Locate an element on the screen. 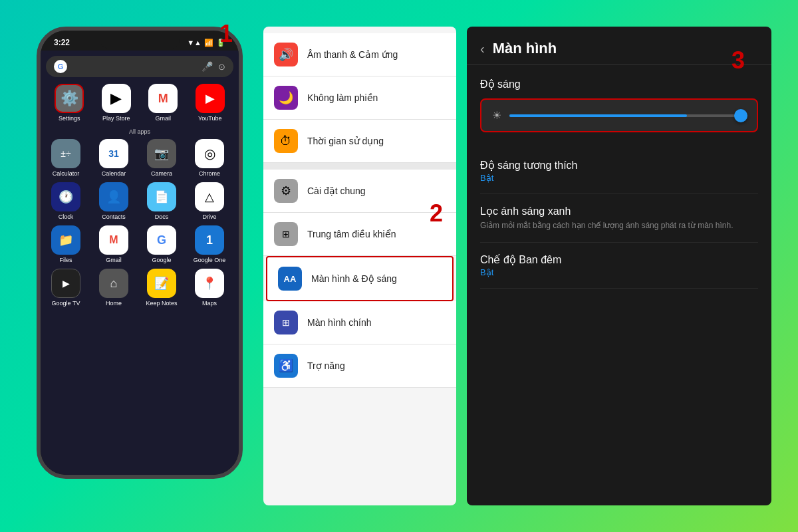  app-google-one-label: Google One is located at coordinates (210, 260).